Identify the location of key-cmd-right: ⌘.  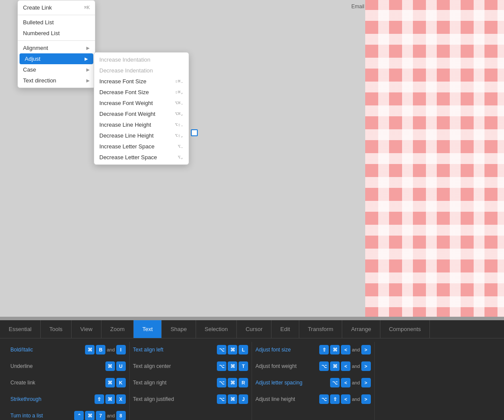
(232, 383).